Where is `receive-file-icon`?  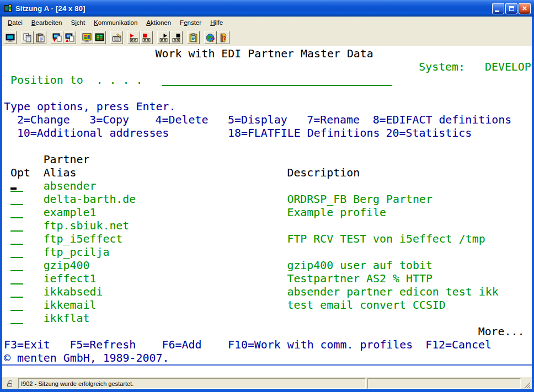
receive-file-icon is located at coordinates (70, 37).